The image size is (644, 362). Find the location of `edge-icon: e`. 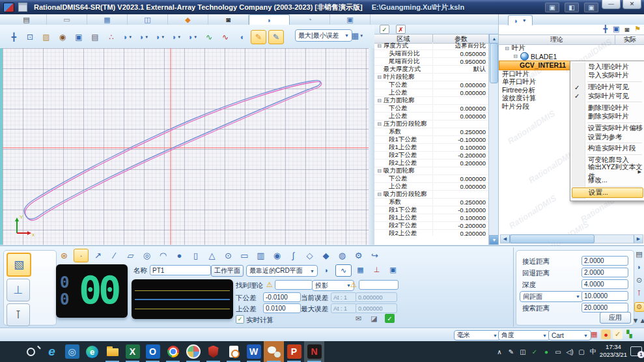

edge-icon: e is located at coordinates (92, 352).